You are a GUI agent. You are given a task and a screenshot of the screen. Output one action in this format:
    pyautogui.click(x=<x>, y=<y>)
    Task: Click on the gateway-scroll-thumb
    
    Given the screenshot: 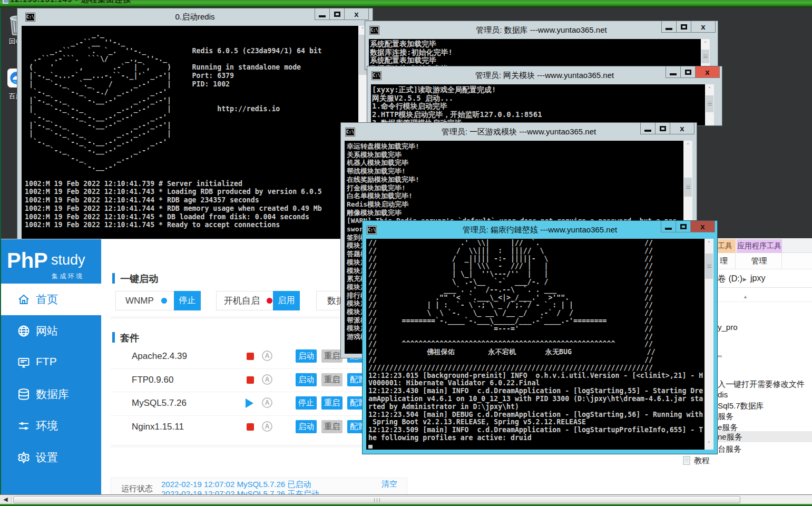 What is the action you would take?
    pyautogui.click(x=709, y=104)
    